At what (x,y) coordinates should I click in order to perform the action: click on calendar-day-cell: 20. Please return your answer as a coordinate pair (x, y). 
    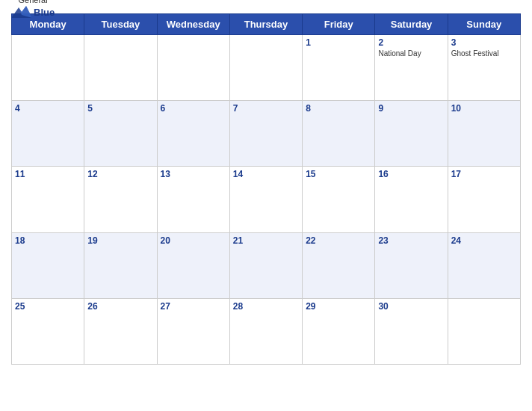
    Looking at the image, I should click on (193, 265).